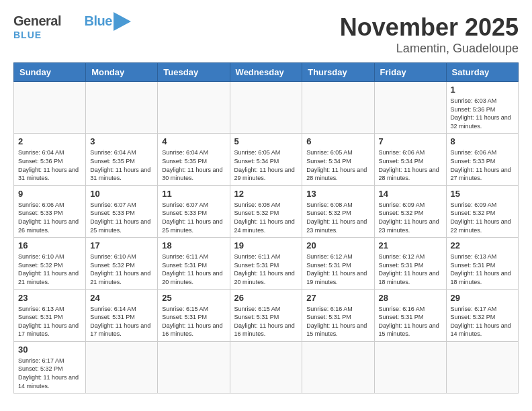  What do you see at coordinates (339, 160) in the screenshot?
I see `calendar-cell-w2-d5: 6Sunrise: 6:05 AM Sunset: 5:34 PM Daylig…` at bounding box center [339, 160].